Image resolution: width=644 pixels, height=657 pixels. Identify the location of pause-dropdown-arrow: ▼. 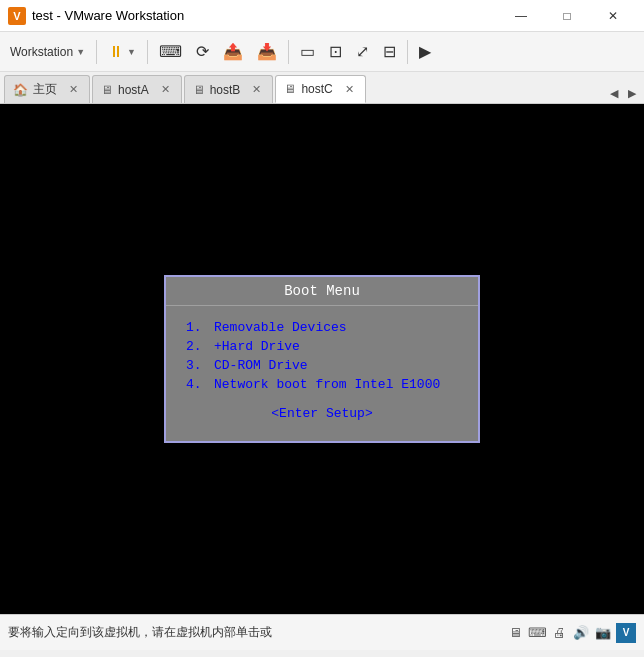
(132, 52).